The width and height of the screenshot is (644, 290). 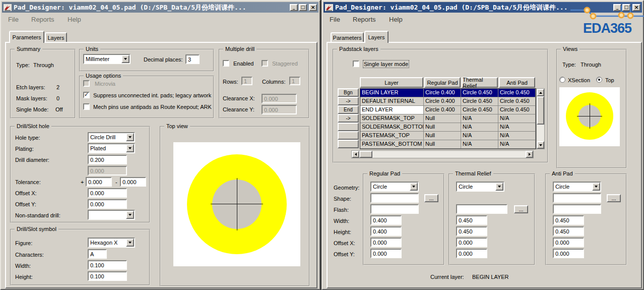 What do you see at coordinates (356, 154) in the screenshot?
I see `scroll-left-button` at bounding box center [356, 154].